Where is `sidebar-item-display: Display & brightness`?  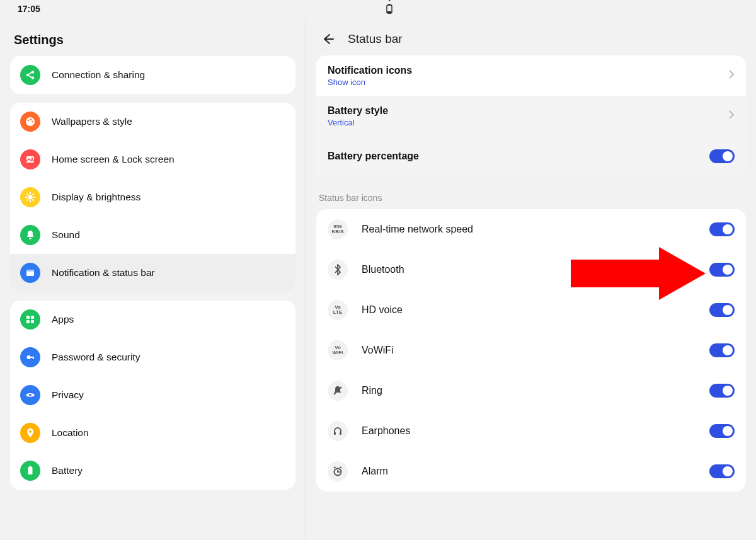
sidebar-item-display: Display & brightness is located at coordinates (152, 197).